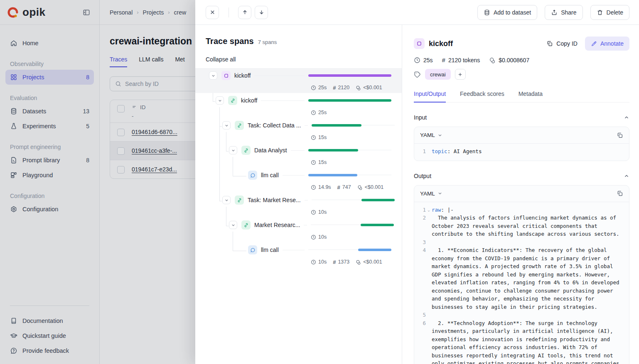 Image resolution: width=639 pixels, height=364 pixels. Describe the element at coordinates (298, 180) in the screenshot. I see `span-row-llm-call: llm call 14.9s #747 <$0.001` at that location.